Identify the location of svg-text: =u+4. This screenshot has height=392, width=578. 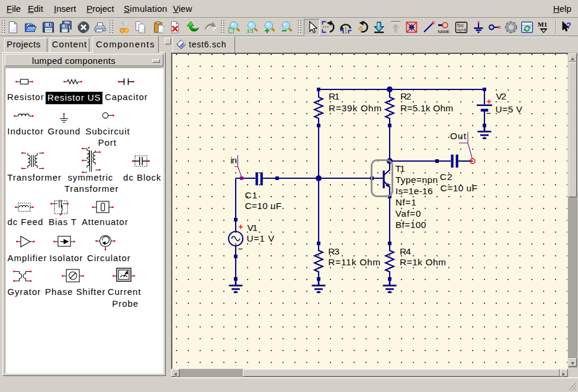
(461, 30).